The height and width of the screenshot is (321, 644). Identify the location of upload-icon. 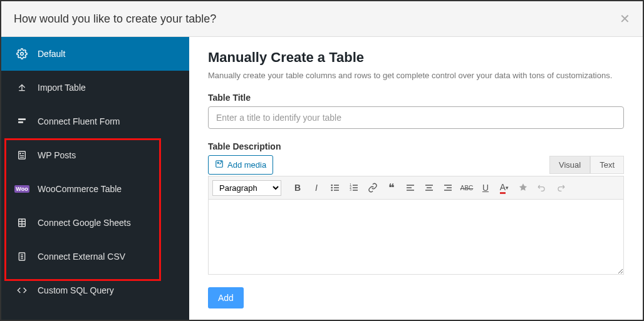
(22, 88).